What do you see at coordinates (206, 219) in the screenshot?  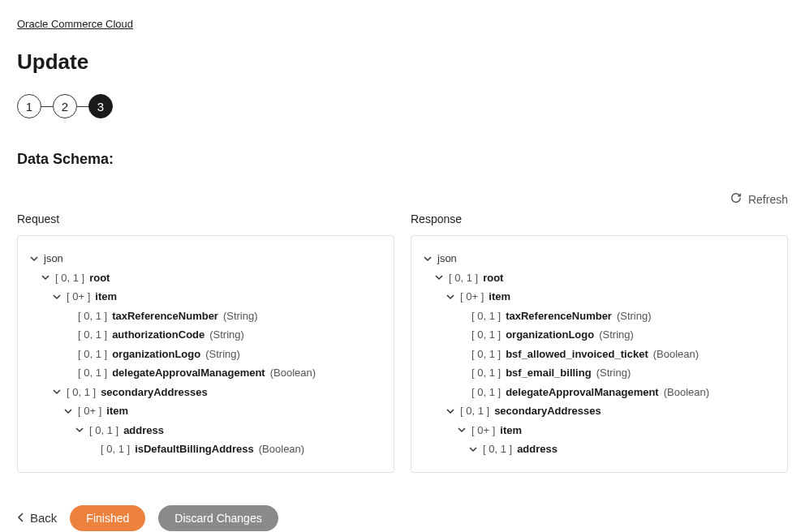 I see `request-header: Request` at bounding box center [206, 219].